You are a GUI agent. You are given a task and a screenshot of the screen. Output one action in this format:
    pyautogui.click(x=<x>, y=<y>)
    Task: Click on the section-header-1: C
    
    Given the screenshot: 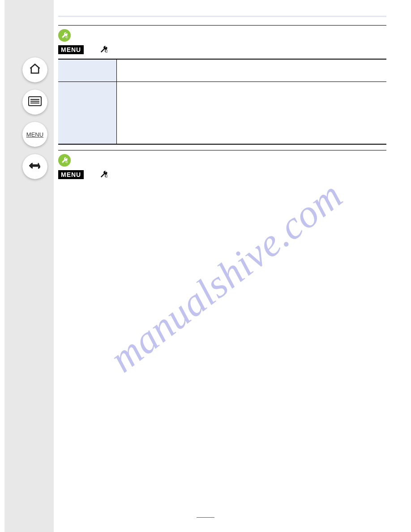 What is the action you would take?
    pyautogui.click(x=222, y=34)
    